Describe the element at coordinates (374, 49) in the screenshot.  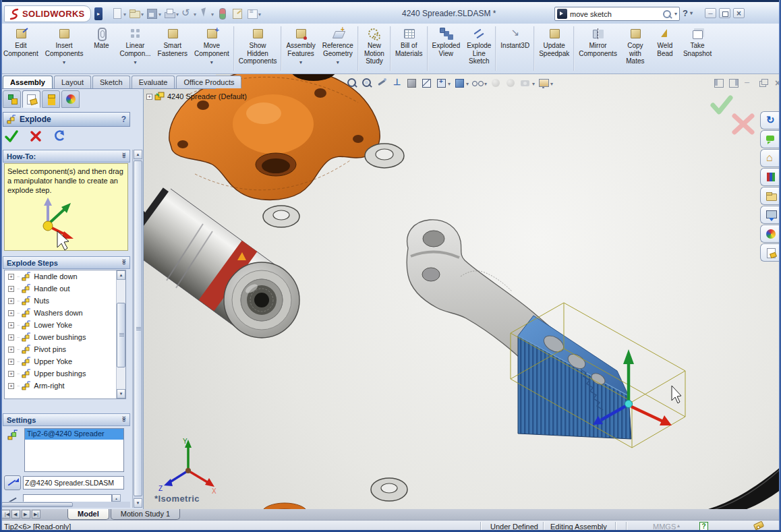
I see `new-motion-study-button: New Motion Study` at that location.